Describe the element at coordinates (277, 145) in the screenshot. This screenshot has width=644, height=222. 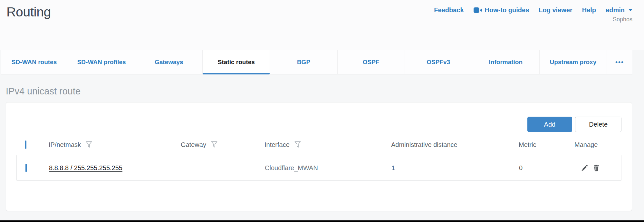
I see `col-interface: Interface` at that location.